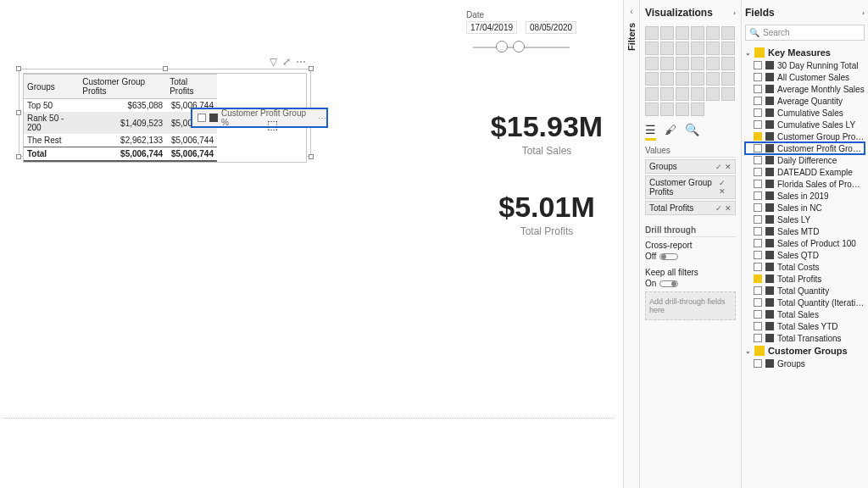 The image size is (868, 488). Describe the element at coordinates (301, 62) in the screenshot. I see `more-icon: ⋯` at that location.